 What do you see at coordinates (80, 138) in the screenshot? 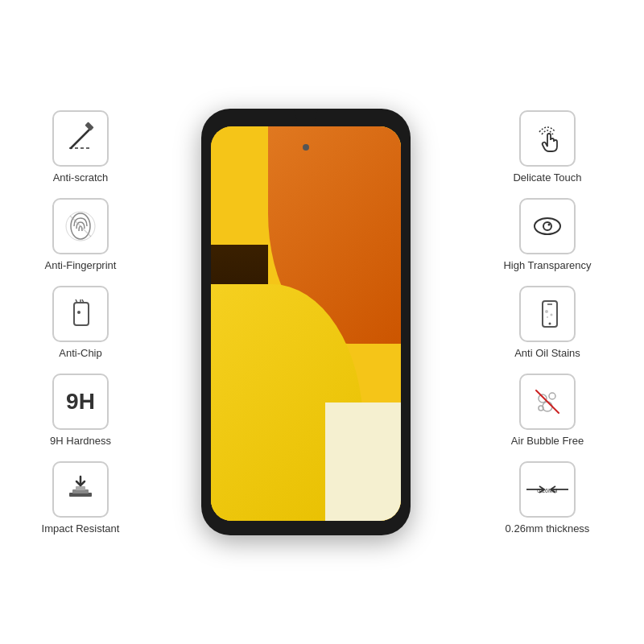
I see `anti-scratch-icon-box` at bounding box center [80, 138].